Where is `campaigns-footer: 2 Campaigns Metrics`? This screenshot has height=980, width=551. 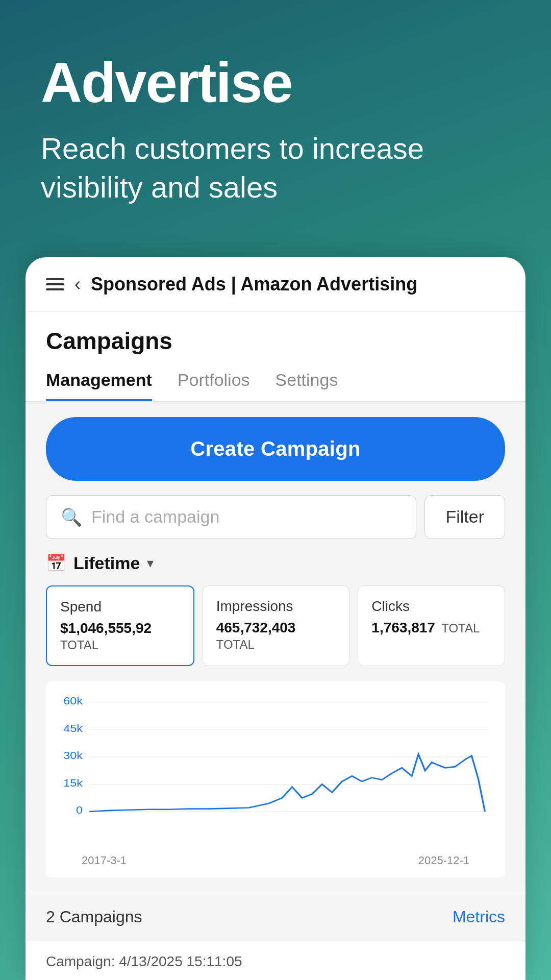 campaigns-footer: 2 Campaigns Metrics is located at coordinates (276, 917).